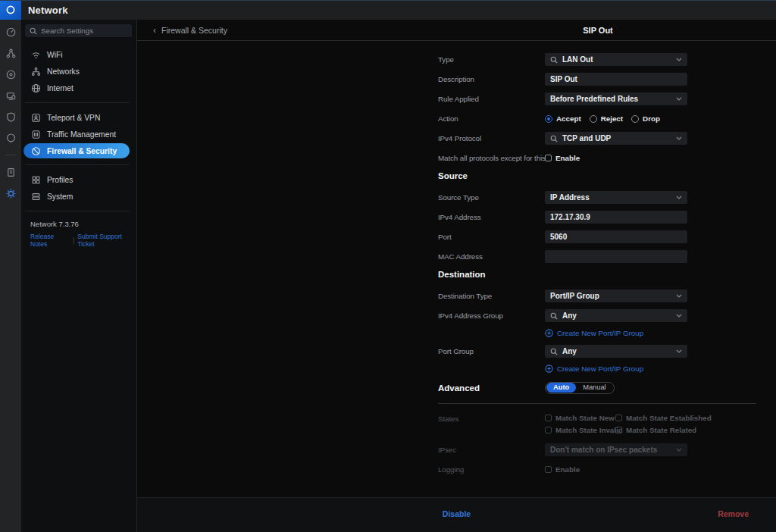 The height and width of the screenshot is (532, 776). What do you see at coordinates (491, 315) in the screenshot?
I see `ipv4-address-group-label: IPv4 Address Group` at bounding box center [491, 315].